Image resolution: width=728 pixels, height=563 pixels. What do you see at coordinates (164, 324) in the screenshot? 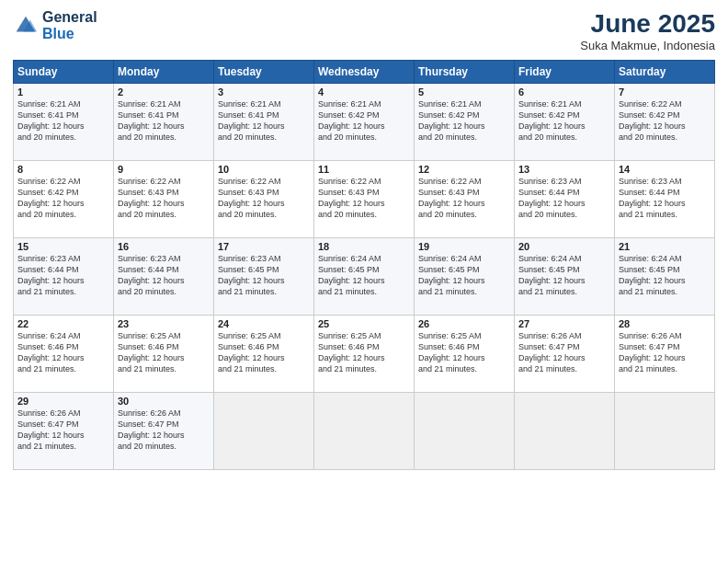
I see `day-number: 23` at bounding box center [164, 324].